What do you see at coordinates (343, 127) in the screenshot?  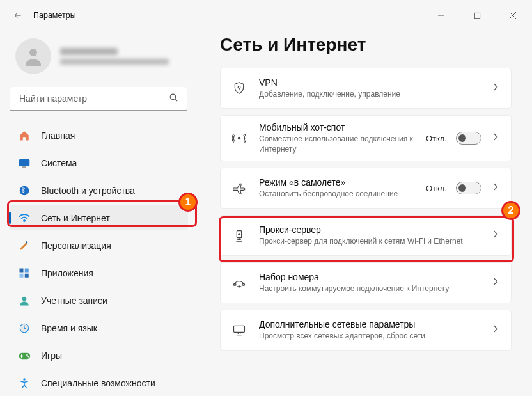 I see `card-title: Мобильный хот-спот` at bounding box center [343, 127].